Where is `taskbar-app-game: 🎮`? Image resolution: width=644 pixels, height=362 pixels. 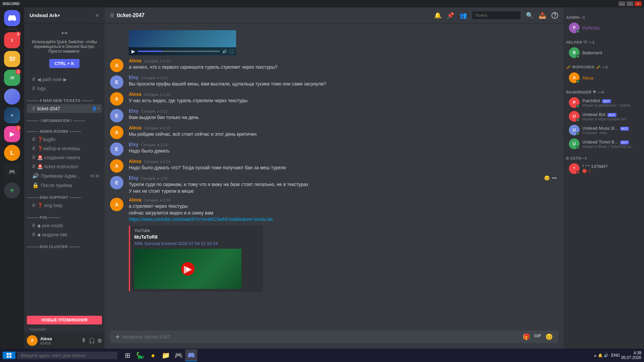
taskbar-app-game: 🎮 is located at coordinates (178, 355).